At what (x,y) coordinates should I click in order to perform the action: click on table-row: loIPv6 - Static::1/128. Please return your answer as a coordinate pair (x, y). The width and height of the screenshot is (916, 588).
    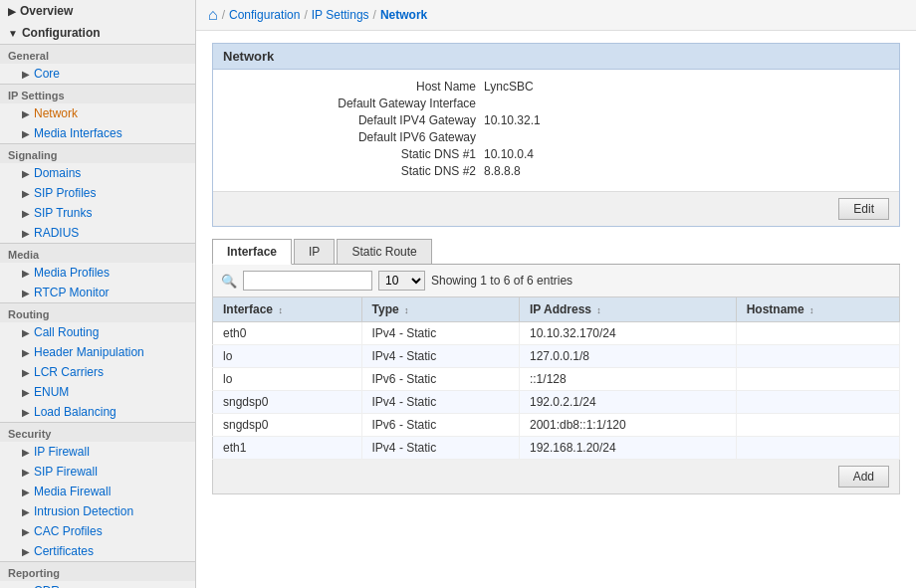
    Looking at the image, I should click on (557, 380).